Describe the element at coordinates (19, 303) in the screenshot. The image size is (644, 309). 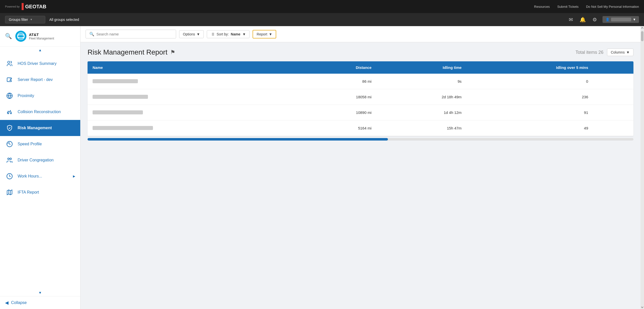
I see `collapse-label: Collapse` at that location.